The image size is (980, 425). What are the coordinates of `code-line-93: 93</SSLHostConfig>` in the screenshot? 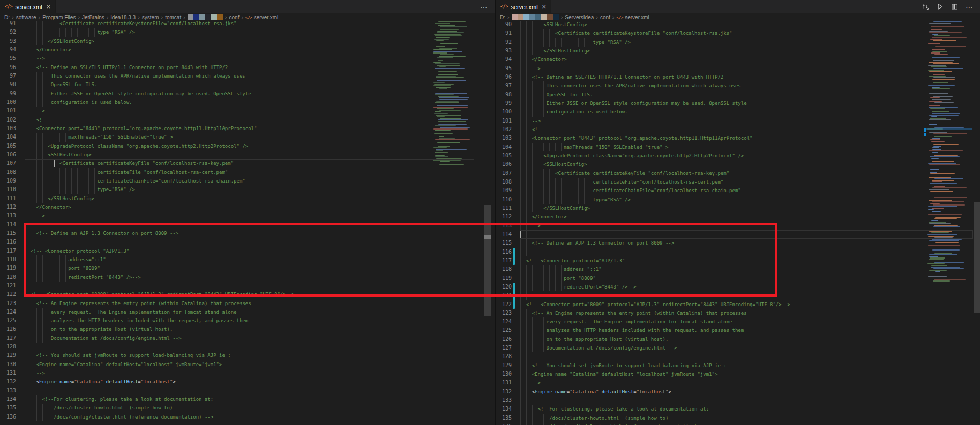 It's located at (248, 41).